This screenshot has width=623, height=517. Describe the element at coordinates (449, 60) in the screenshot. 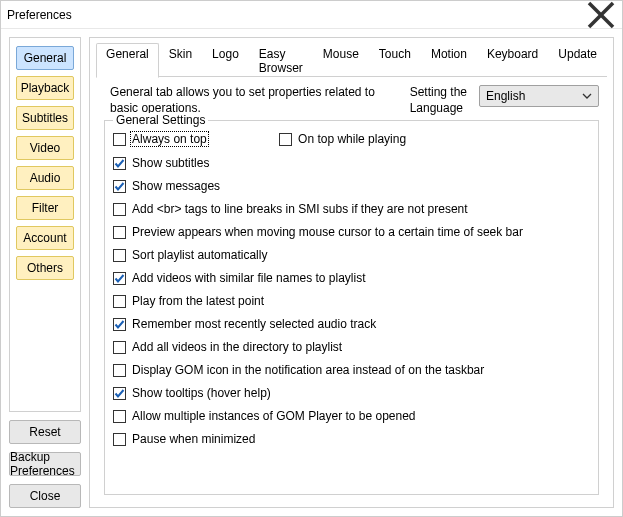

I see `tab-motion: Motion` at that location.